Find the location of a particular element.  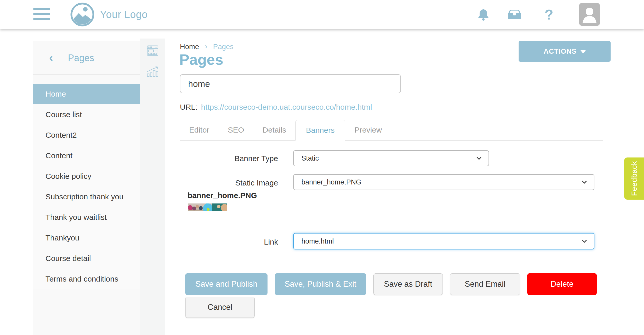

cancel-button: Cancel is located at coordinates (220, 307).